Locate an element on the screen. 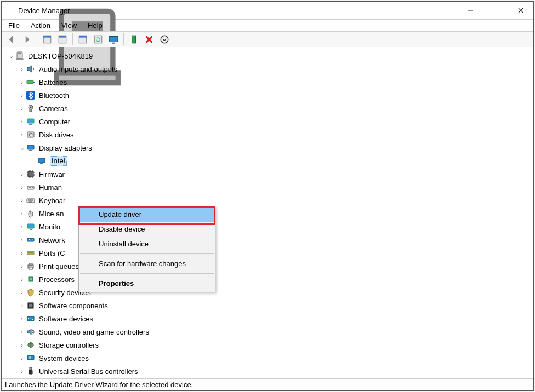 This screenshot has height=392, width=535. menu-action: Action is located at coordinates (41, 25).